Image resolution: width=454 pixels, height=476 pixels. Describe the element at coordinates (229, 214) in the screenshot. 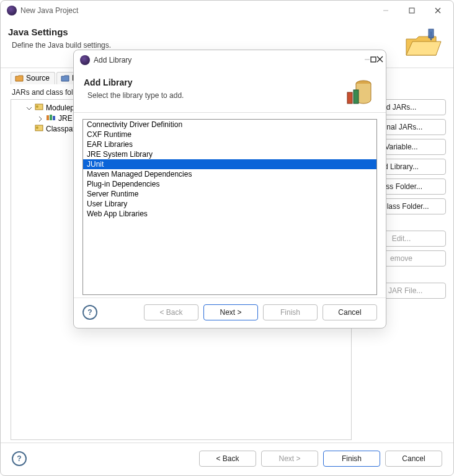

I see `library-list-item: Web App Libraries` at that location.